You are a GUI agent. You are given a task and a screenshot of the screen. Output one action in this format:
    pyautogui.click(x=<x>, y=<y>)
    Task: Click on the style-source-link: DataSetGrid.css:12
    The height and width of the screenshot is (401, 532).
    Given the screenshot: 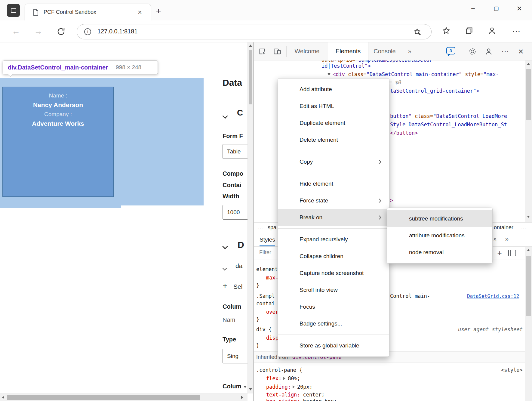 What is the action you would take?
    pyautogui.click(x=493, y=296)
    